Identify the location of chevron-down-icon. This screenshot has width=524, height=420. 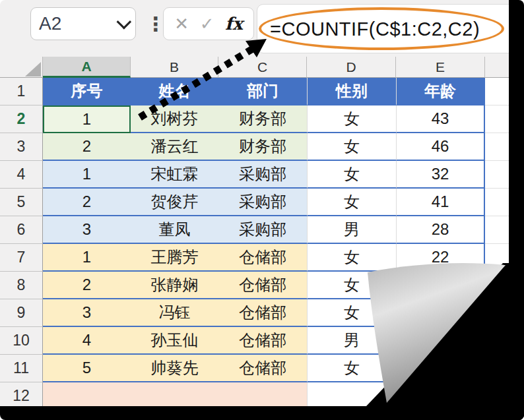
(124, 22).